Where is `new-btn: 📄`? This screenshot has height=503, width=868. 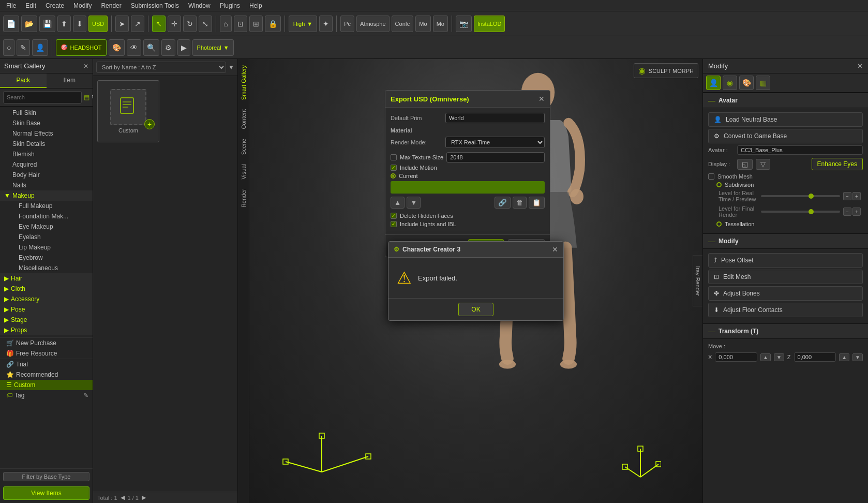
new-btn: 📄 is located at coordinates (11, 24).